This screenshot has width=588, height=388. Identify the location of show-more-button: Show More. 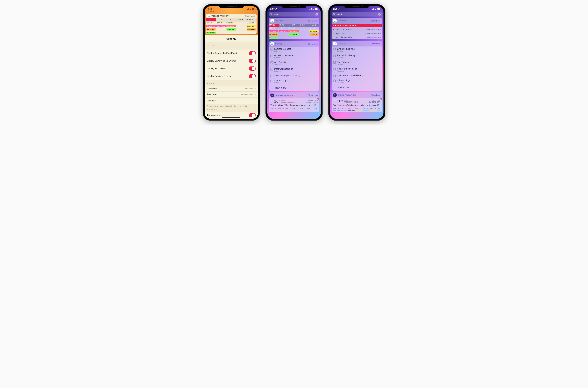
(250, 16).